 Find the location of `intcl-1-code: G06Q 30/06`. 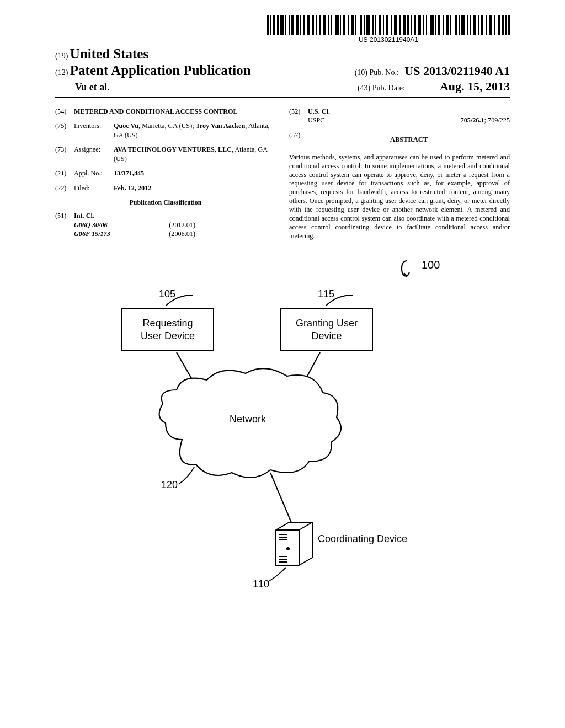

intcl-1-code: G06Q 30/06 is located at coordinates (90, 225).